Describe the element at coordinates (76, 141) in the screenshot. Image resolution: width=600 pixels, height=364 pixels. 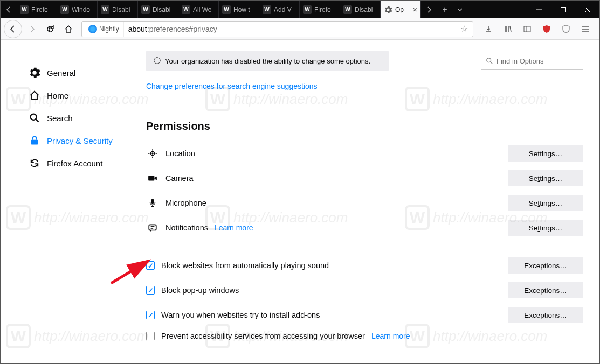
I see `sidebar-item-privacy: Privacy & Security` at that location.